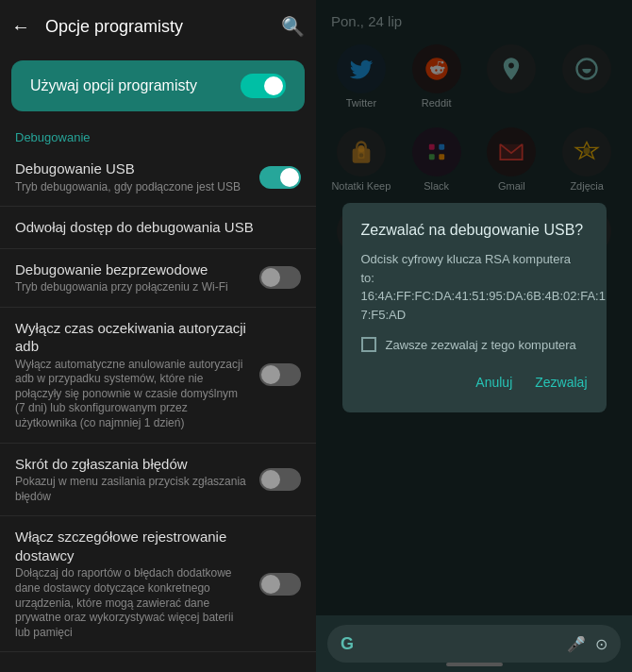 Image resolution: width=632 pixels, height=672 pixels. I want to click on revoke-usb-title: Odwołaj dostęp do debugowania USB, so click(153, 227).